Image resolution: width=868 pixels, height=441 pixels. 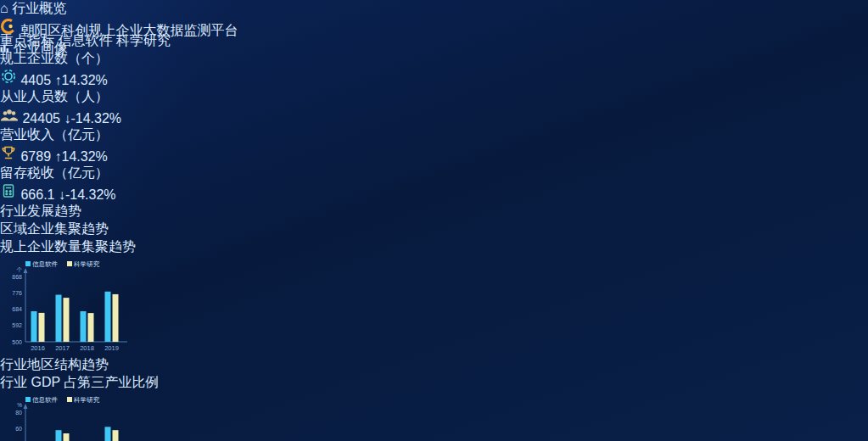 What do you see at coordinates (19, 412) in the screenshot?
I see `svg-text: 80` at bounding box center [19, 412].